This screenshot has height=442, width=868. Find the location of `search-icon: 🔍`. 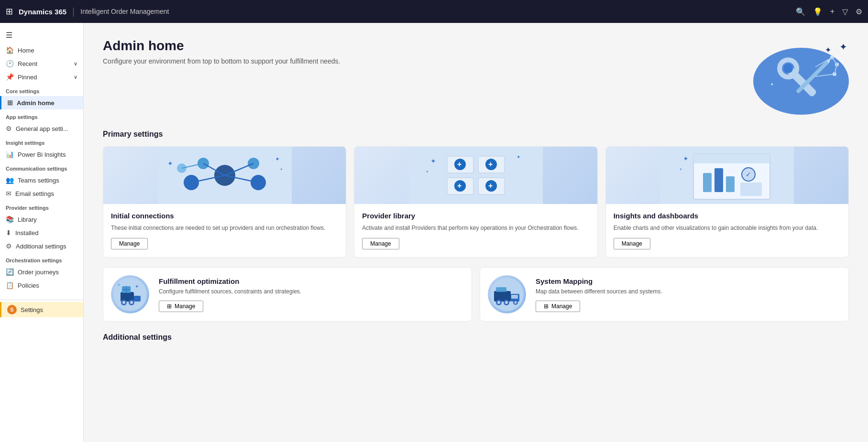

search-icon: 🔍 is located at coordinates (801, 11).